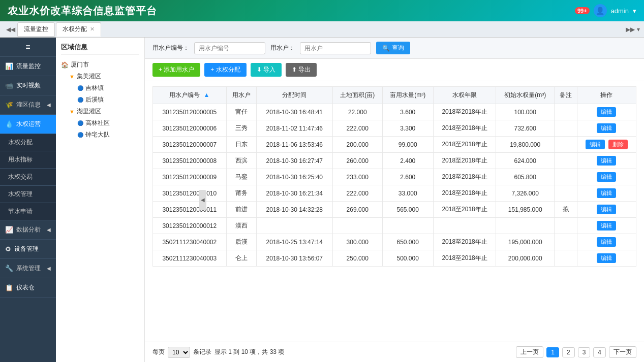 The image size is (644, 362). What do you see at coordinates (294, 95) in the screenshot?
I see `col-time: 分配时间` at bounding box center [294, 95].